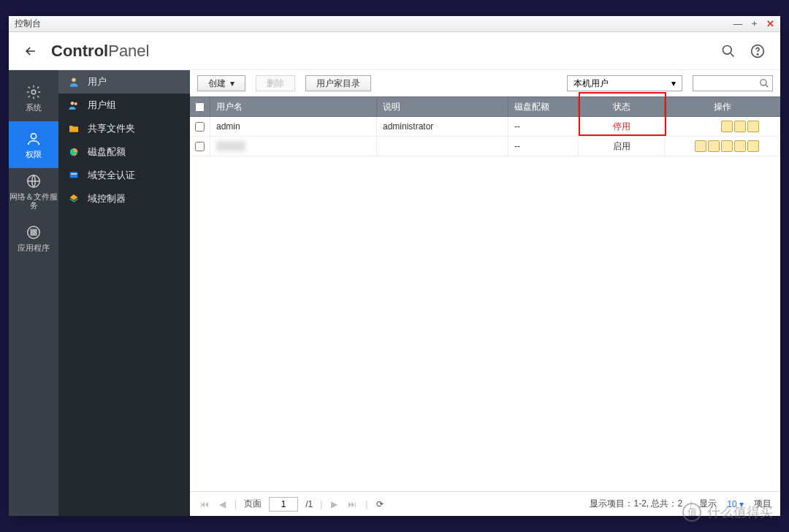 This screenshot has width=789, height=532. What do you see at coordinates (124, 82) in the screenshot?
I see `sidebar-item-user: 用户` at bounding box center [124, 82].